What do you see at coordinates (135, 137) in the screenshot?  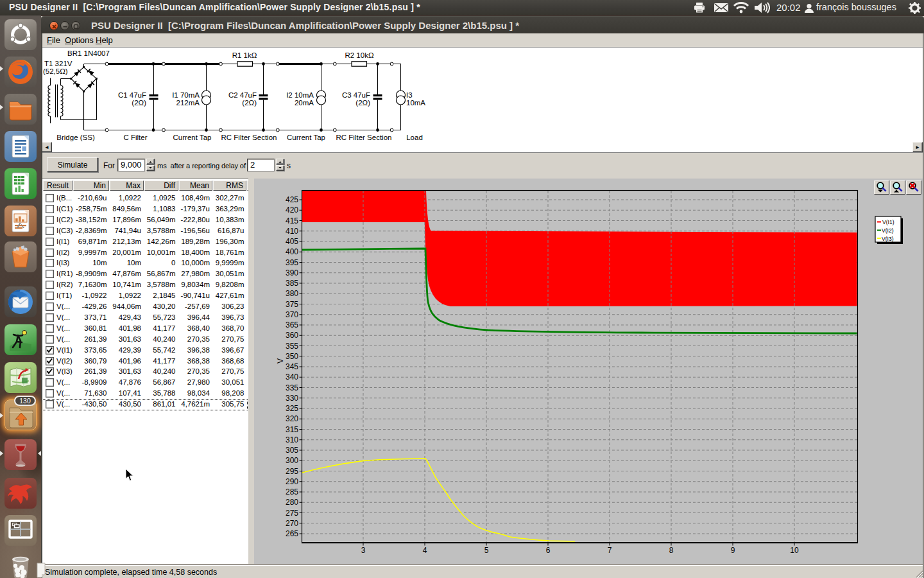 I see `svg-text: C Filter` at bounding box center [135, 137].